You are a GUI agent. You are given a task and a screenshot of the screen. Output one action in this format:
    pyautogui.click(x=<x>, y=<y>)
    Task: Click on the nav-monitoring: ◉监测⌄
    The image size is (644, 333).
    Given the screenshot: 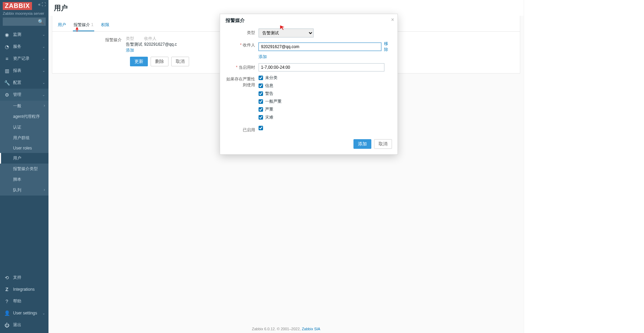 What is the action you would take?
    pyautogui.click(x=24, y=34)
    